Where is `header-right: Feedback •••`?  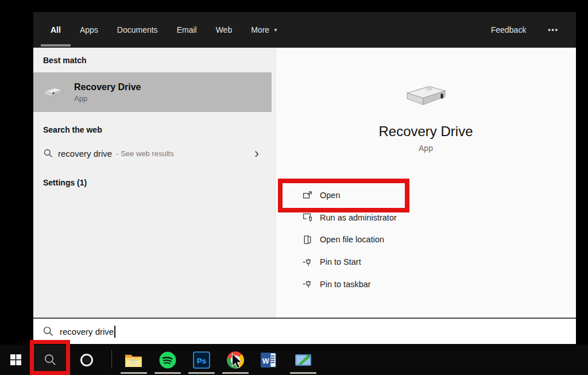
header-right: Feedback ••• is located at coordinates (525, 30).